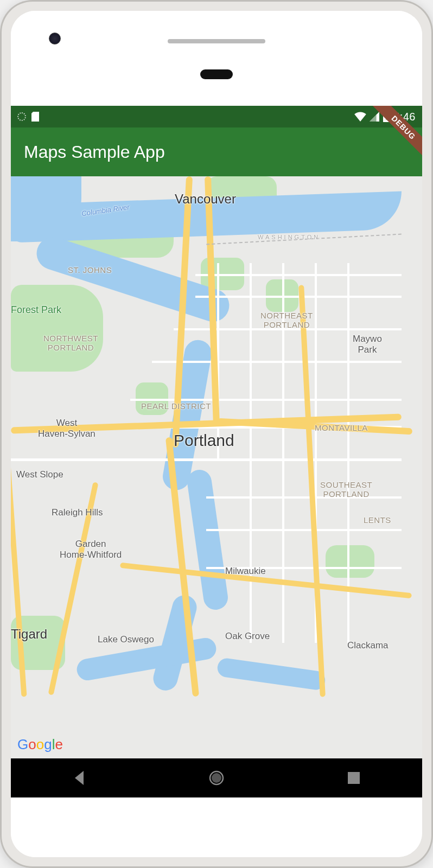 This screenshot has width=433, height=868. Describe the element at coordinates (245, 571) in the screenshot. I see `map-label-milwaukie: Milwaukie` at that location.